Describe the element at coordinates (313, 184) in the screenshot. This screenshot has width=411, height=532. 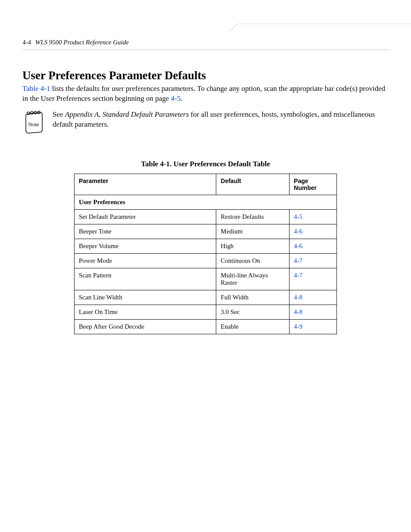
I see `col-header-page: Page Number` at that location.